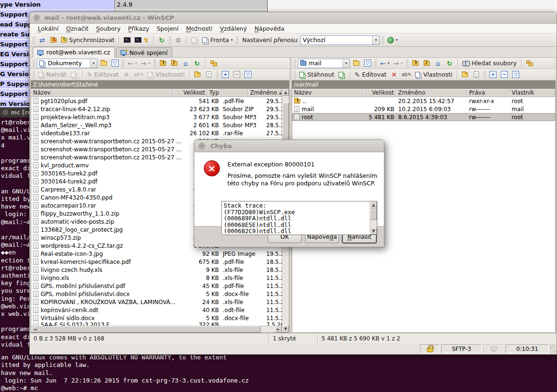  Describe the element at coordinates (157, 286) in the screenshot. I see `file-row: GPS, mobilní příslušenství.pdf 45 KB .pd…` at that location.